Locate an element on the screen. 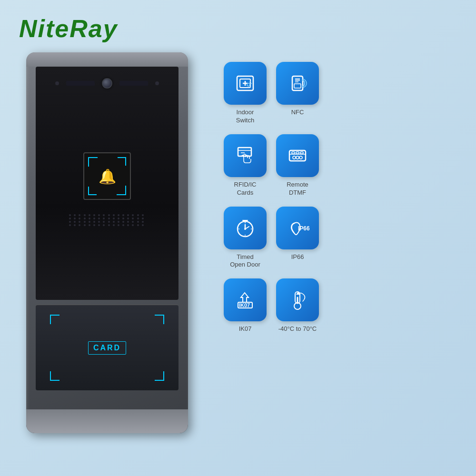 This screenshot has height=476, width=476. rfid-label: RFID/ICCards is located at coordinates (246, 189).